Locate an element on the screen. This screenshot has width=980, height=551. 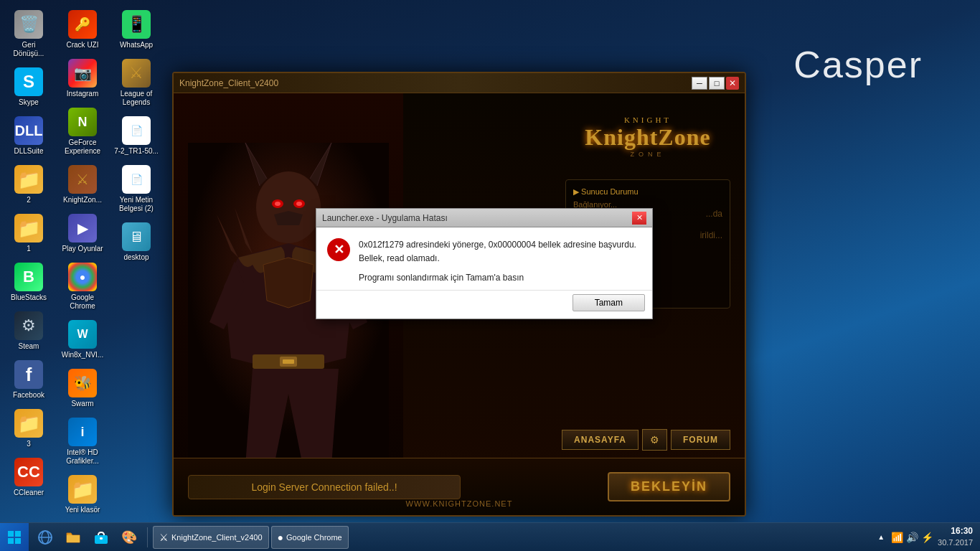
knightzone-forum-button: FORUM is located at coordinates (700, 440).